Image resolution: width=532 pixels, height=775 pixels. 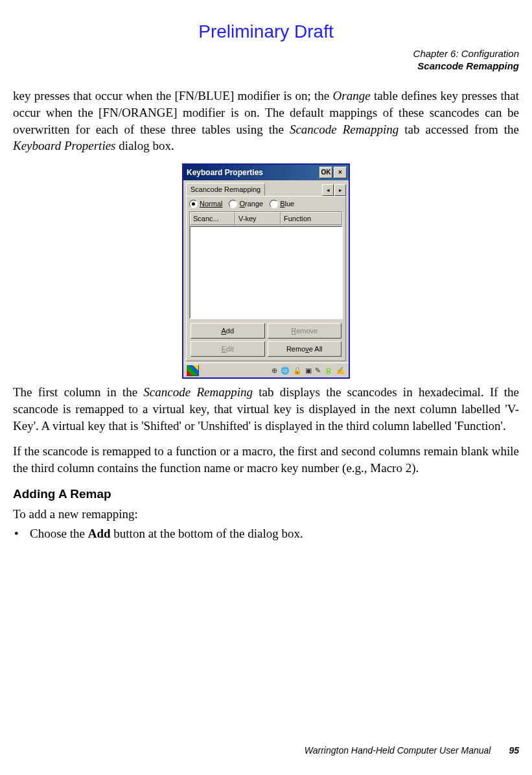 I want to click on list-header-row: Scanc... V-key Function, so click(x=266, y=219).